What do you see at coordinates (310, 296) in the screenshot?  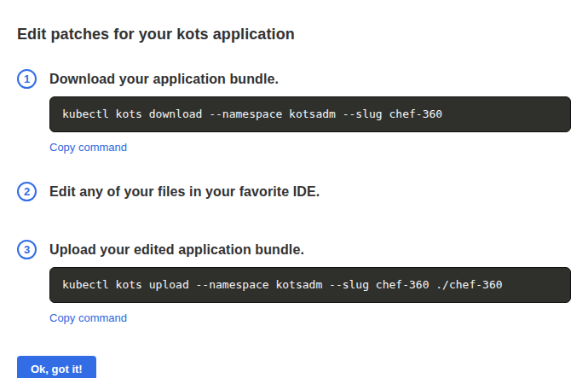 I see `step-3-content: kubectl kots upload --namespace kotsadm …` at bounding box center [310, 296].